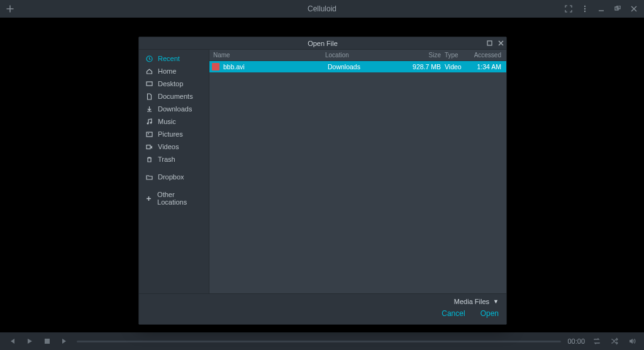  What do you see at coordinates (175, 109) in the screenshot?
I see `sidebar-item-label: Downloads` at bounding box center [175, 109].